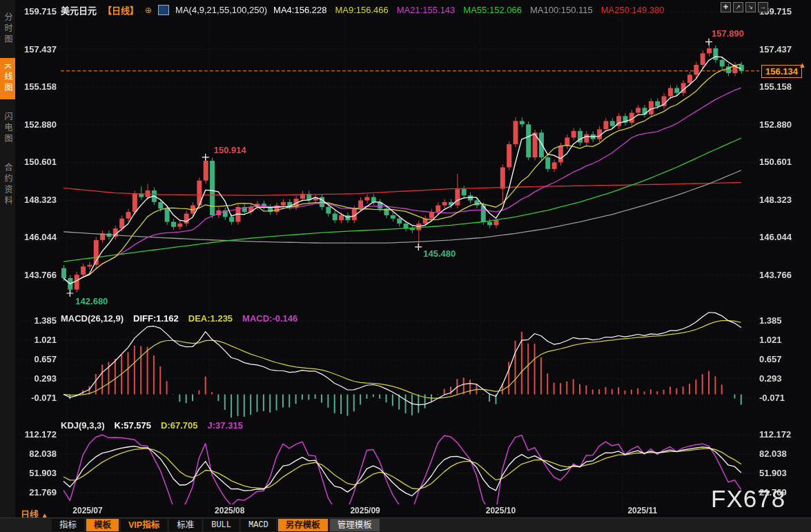 The image size is (811, 532). What do you see at coordinates (775, 435) in the screenshot?
I see `kdj-y-label-right: 112.172` at bounding box center [775, 435].